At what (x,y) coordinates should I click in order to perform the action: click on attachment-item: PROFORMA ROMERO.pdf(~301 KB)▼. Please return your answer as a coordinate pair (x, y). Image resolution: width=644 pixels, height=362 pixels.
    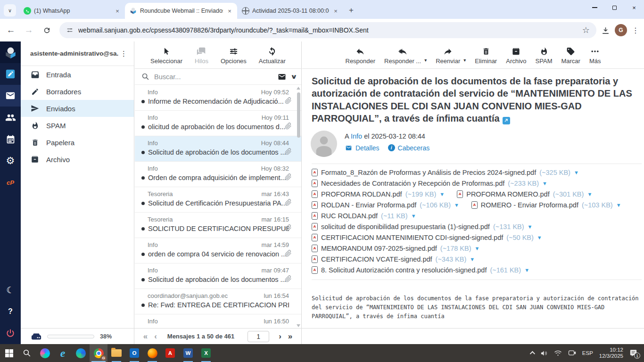
    Looking at the image, I should click on (524, 194).